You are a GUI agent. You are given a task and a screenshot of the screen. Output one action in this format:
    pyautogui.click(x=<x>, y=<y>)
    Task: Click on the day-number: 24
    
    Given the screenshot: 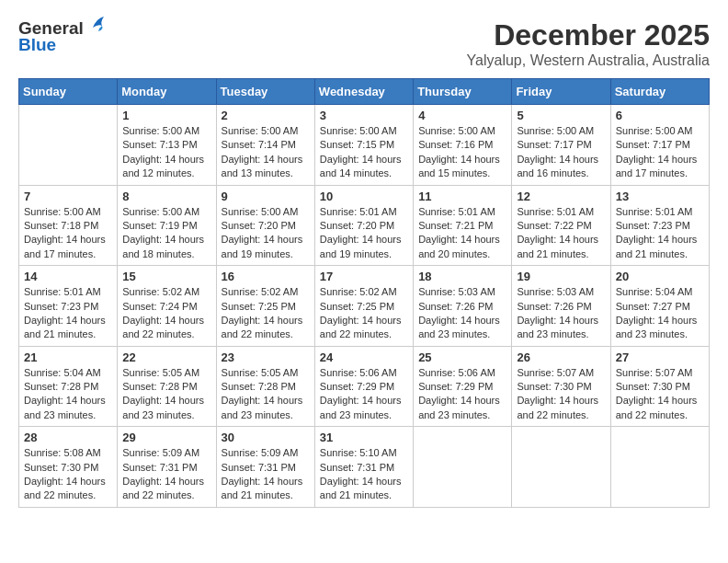 What is the action you would take?
    pyautogui.click(x=364, y=357)
    